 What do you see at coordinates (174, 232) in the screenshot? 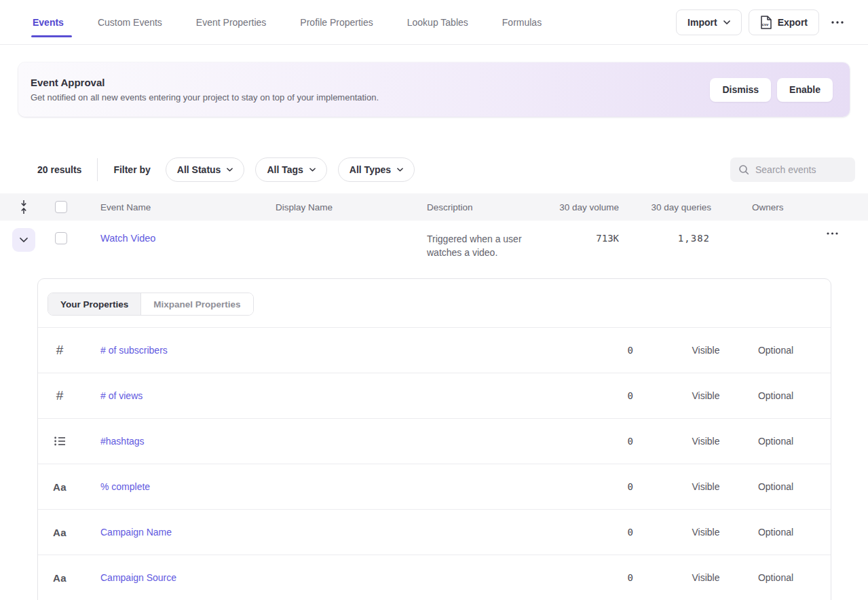
I see `event-name-link: Watch Video` at bounding box center [174, 232].